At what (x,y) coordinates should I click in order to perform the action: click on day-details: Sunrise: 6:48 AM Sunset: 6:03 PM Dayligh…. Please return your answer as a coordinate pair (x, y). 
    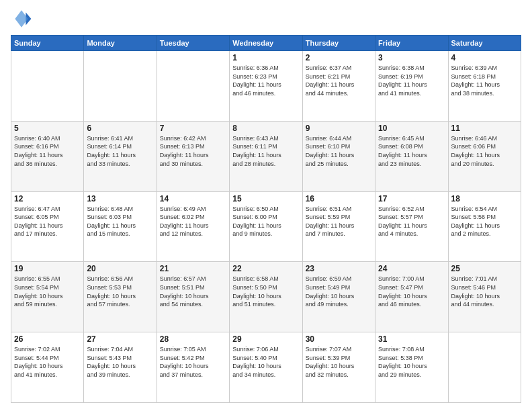
    Looking at the image, I should click on (120, 222).